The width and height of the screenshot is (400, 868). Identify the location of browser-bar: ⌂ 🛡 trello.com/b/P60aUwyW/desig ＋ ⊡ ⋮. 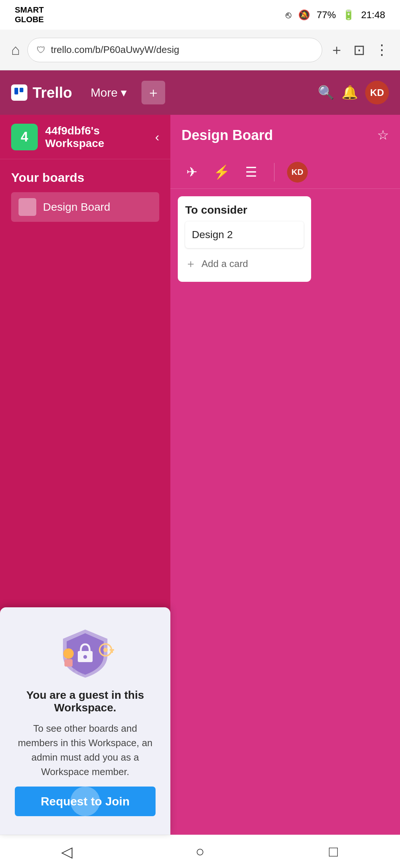
(200, 50).